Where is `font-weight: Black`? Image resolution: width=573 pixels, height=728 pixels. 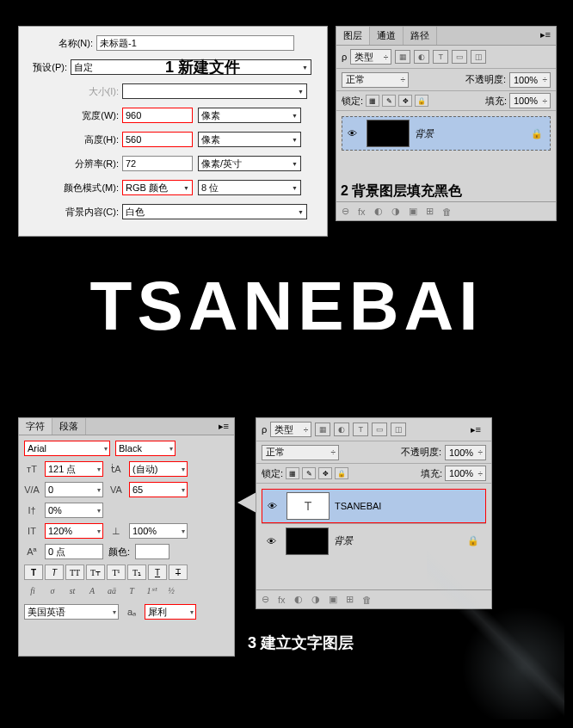 font-weight: Black is located at coordinates (145, 448).